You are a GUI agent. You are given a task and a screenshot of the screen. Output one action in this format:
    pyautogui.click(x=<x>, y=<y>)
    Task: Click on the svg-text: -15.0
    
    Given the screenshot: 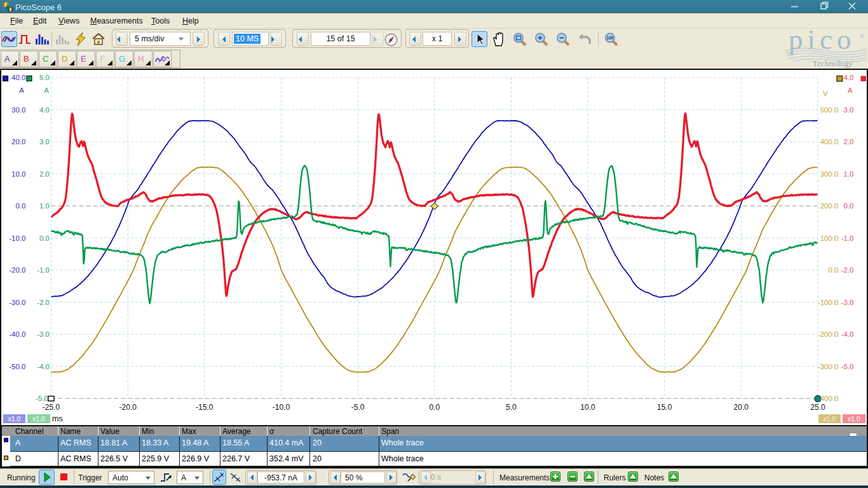 What is the action you would take?
    pyautogui.click(x=205, y=407)
    